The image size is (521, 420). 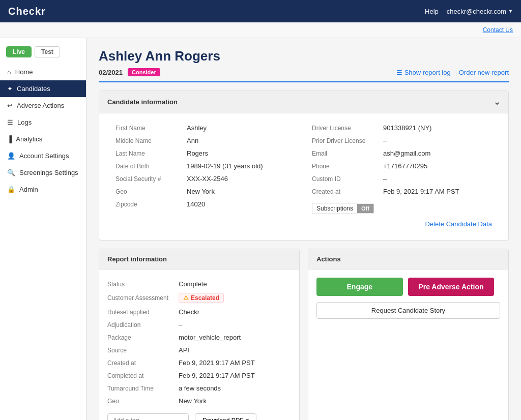 What do you see at coordinates (28, 189) in the screenshot?
I see `sidebar-item-admin-label: Admin` at bounding box center [28, 189].